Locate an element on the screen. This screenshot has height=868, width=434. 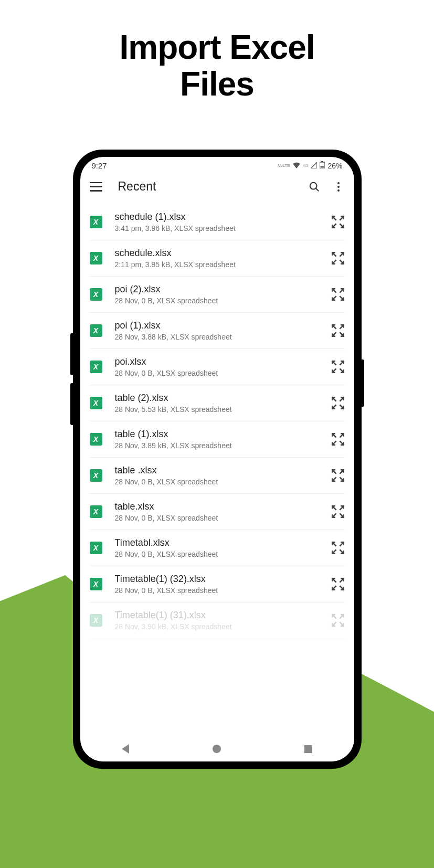
file-row: X table (2).xlsx 28 Nov, 5.53 kB, XLSX s… is located at coordinates (217, 403).